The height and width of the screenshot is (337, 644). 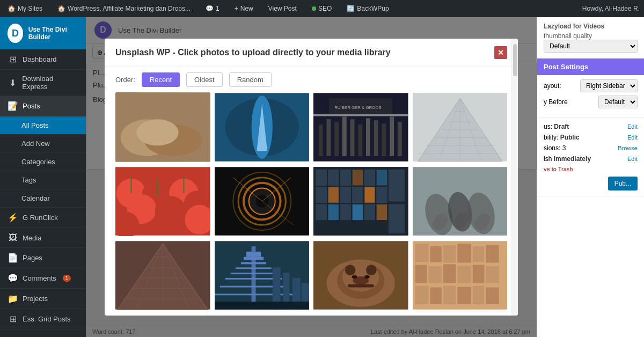 I want to click on admin-bar-seo: SEO, so click(x=322, y=9).